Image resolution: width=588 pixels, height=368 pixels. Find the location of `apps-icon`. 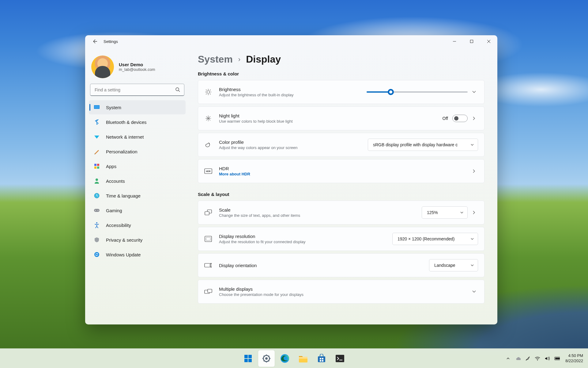

apps-icon is located at coordinates (97, 166).